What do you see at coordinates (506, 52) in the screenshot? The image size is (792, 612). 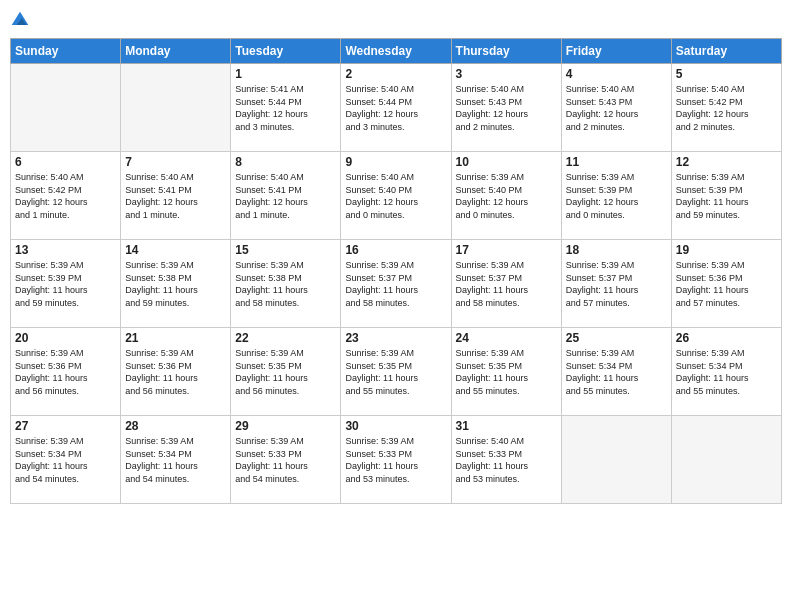 I see `weekday-header-thursday: Thursday` at bounding box center [506, 52].